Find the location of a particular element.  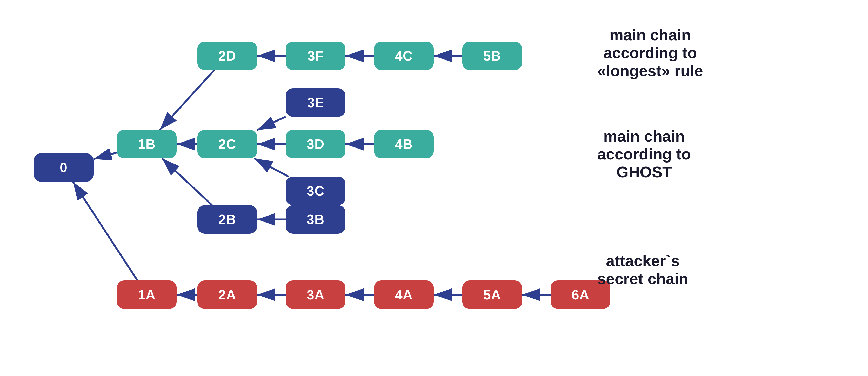

block-b3E: 3E is located at coordinates (315, 102).